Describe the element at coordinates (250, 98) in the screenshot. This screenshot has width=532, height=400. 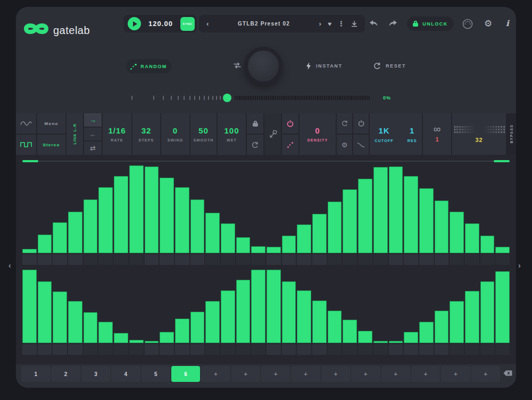
I see `randomize-amount-slider` at that location.